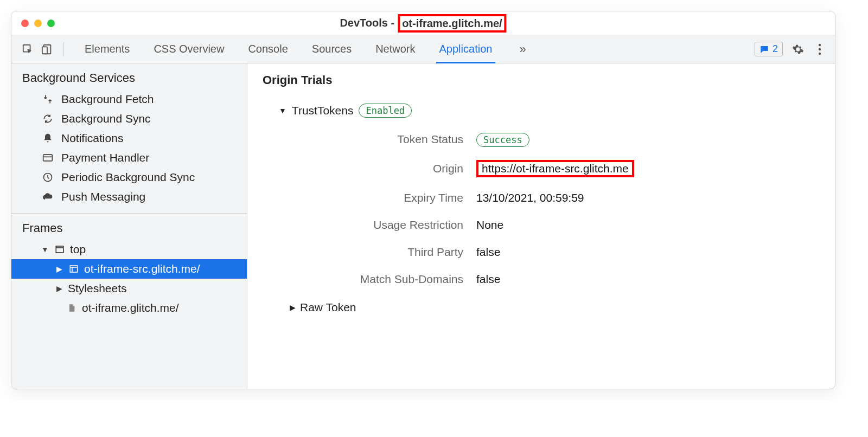 The image size is (868, 437). Describe the element at coordinates (820, 49) in the screenshot. I see `more-options-icon` at that location.